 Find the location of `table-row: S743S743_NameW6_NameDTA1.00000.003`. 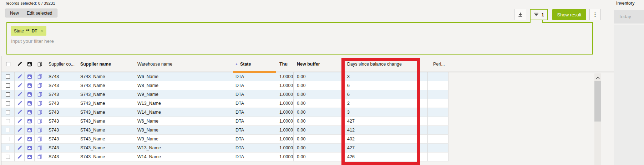

table-row: S743S743_NameW6_NameDTA1.00000.003 is located at coordinates (225, 77).